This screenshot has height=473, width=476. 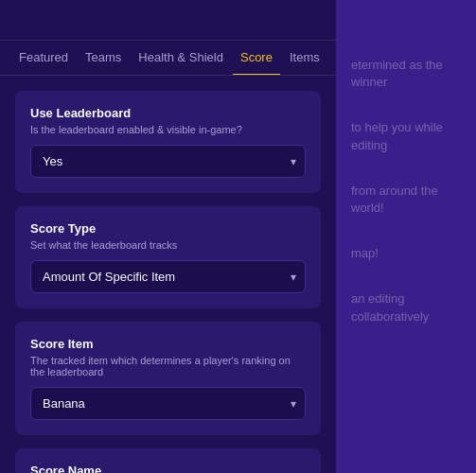 What do you see at coordinates (168, 468) in the screenshot?
I see `section-label-score_name: Score Name` at bounding box center [168, 468].